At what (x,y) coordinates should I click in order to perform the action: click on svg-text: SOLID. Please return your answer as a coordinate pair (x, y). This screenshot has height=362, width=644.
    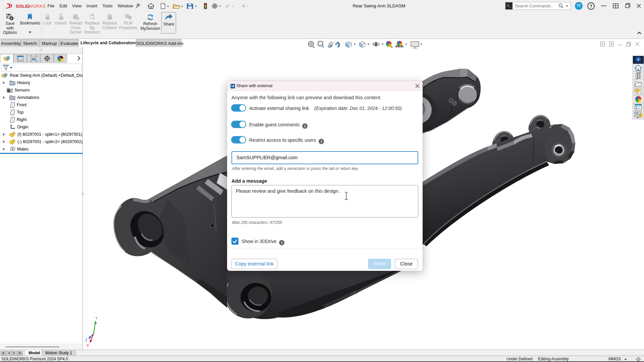
    Looking at the image, I should click on (23, 6).